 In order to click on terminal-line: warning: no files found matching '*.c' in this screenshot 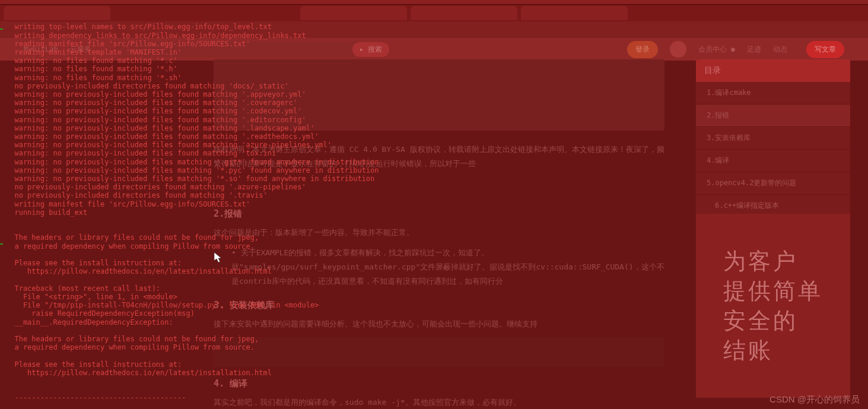, I will do `click(434, 61)`.